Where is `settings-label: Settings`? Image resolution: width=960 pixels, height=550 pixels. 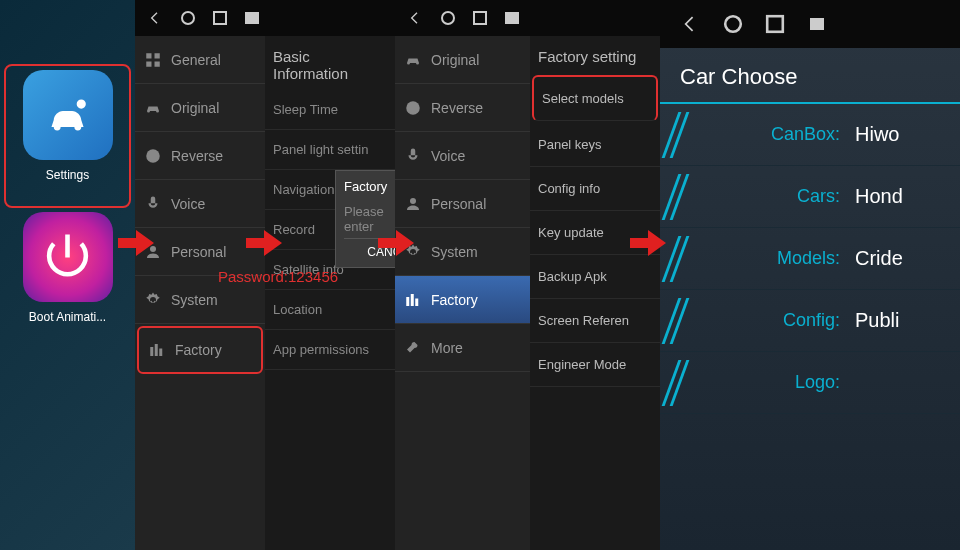
settings-label: Settings is located at coordinates (68, 175).